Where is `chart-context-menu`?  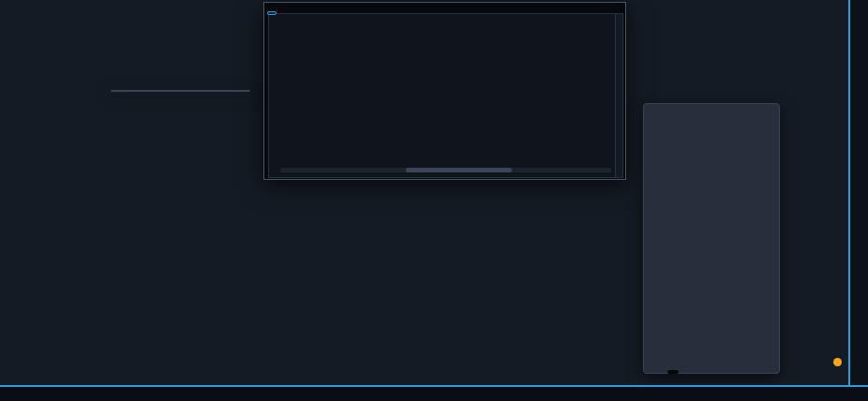 chart-context-menu is located at coordinates (180, 91).